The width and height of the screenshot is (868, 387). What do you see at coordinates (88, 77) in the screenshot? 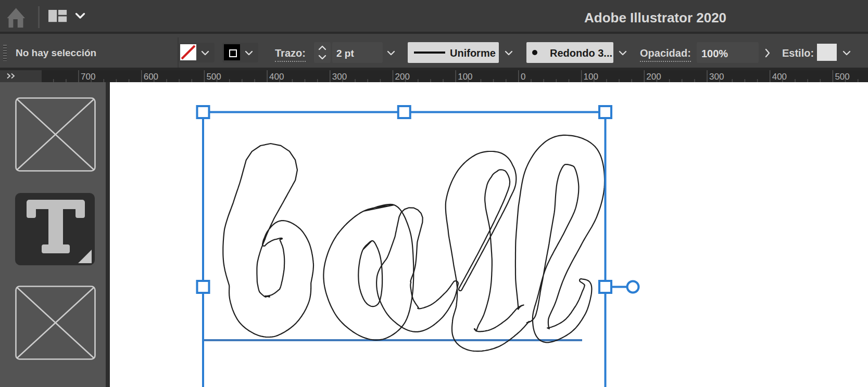
I see `svg-text: 700` at bounding box center [88, 77].